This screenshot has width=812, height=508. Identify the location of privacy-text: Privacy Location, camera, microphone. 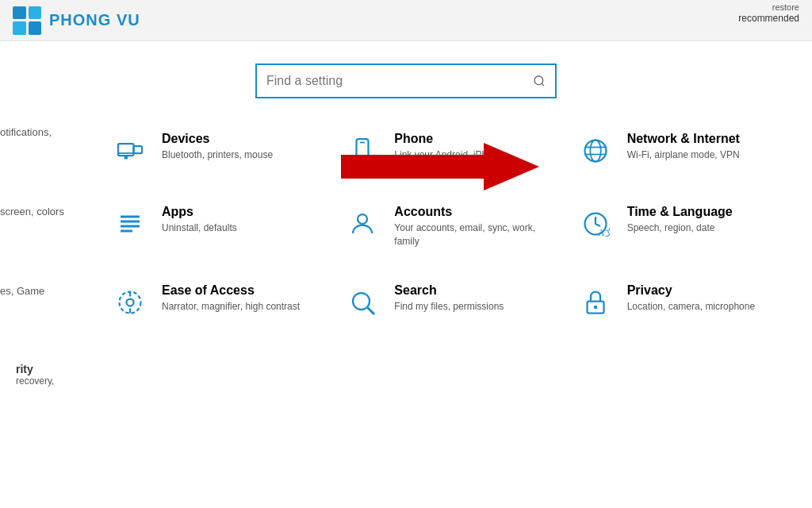
(691, 298).